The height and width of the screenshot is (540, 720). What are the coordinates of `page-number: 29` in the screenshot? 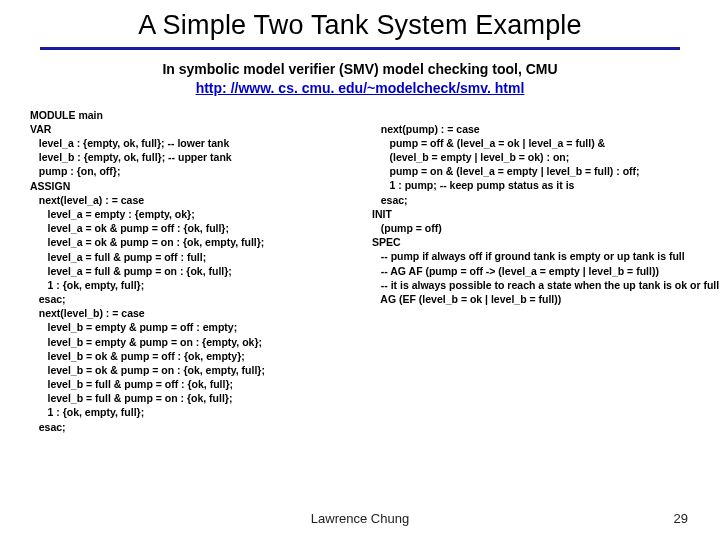 It's located at (681, 518).